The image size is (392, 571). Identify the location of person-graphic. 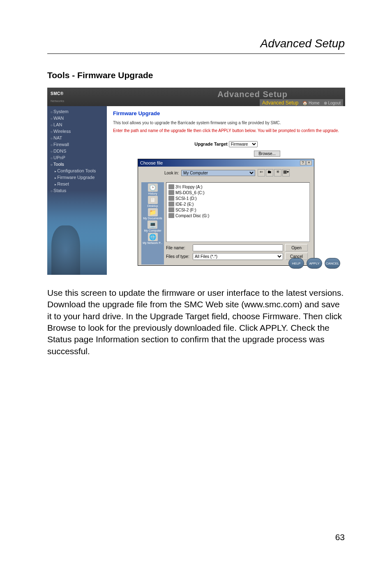
(66, 250).